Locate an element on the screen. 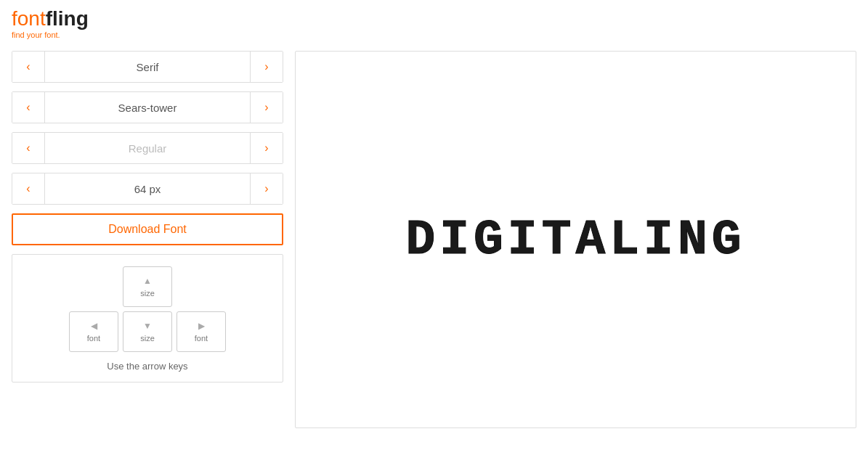  logo-font-part: font is located at coordinates (29, 19).